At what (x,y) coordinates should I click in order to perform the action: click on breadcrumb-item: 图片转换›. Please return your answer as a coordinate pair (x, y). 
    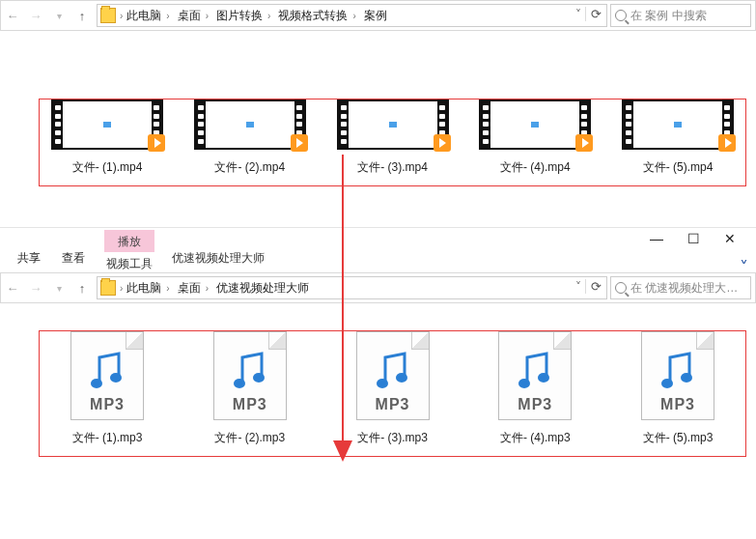
    Looking at the image, I should click on (243, 15).